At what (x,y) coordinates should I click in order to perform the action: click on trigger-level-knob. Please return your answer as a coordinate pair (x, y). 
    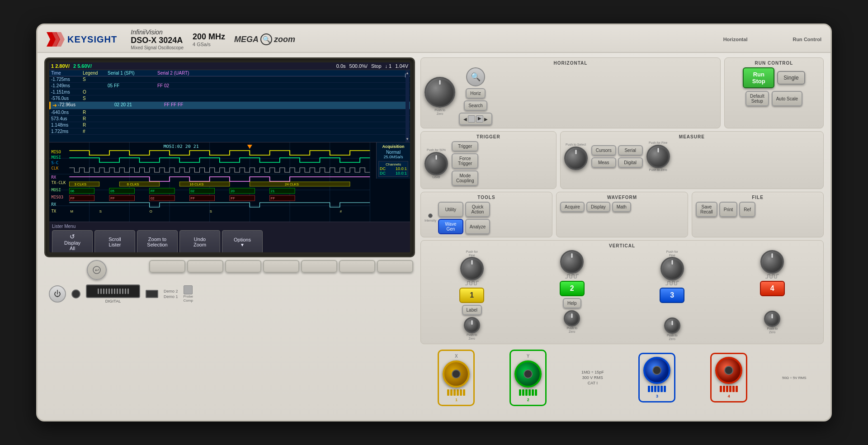
    Looking at the image, I should click on (436, 164).